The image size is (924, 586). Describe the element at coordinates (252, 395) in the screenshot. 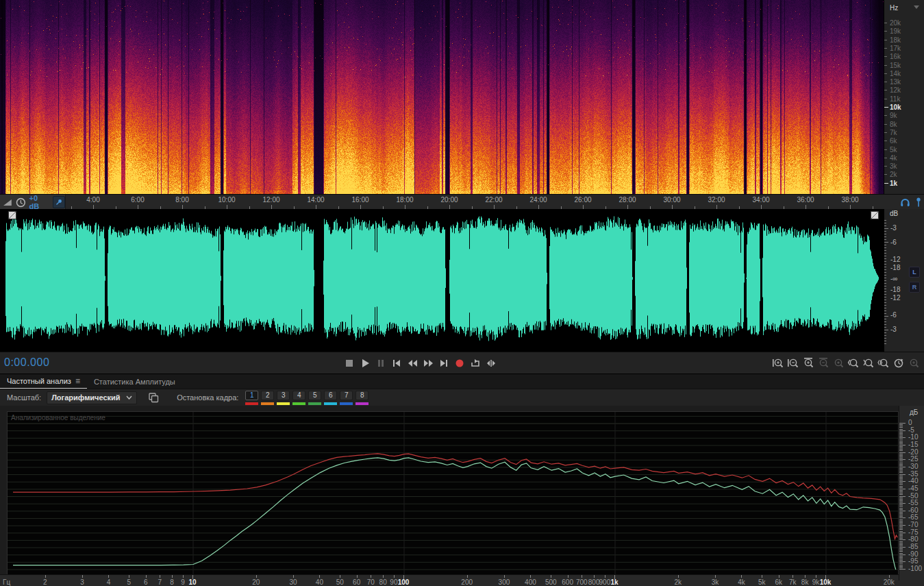

I see `hold-frame-button-1: 1` at that location.